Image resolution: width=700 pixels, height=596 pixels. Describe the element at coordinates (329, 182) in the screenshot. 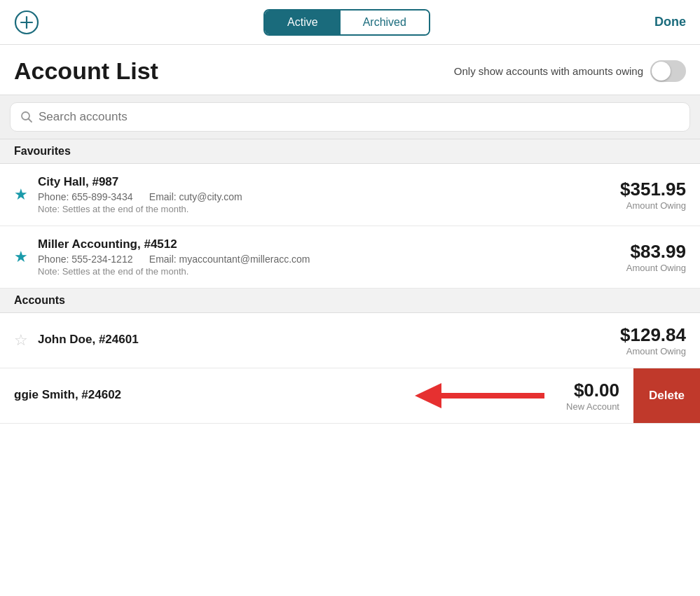

I see `account-name: City Hall, #987` at that location.